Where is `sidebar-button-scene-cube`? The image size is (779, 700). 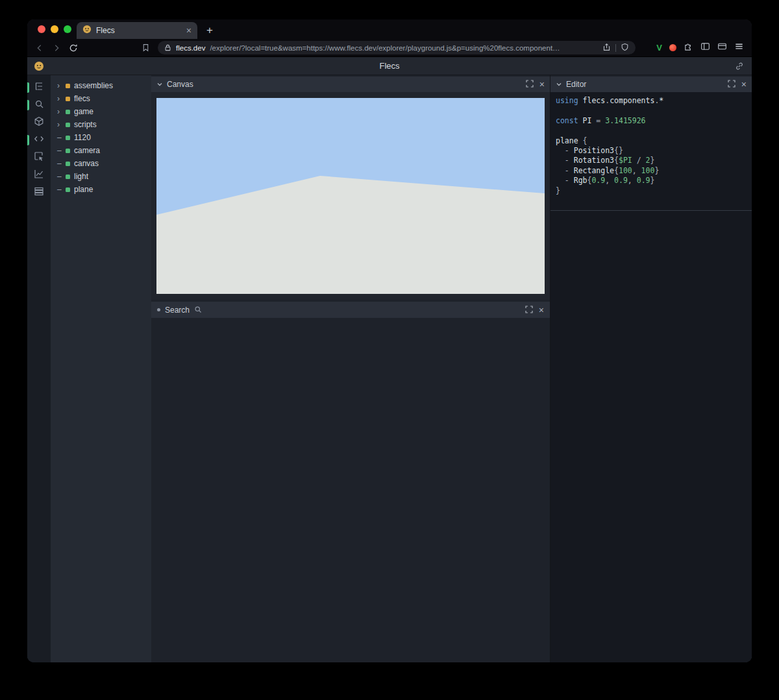 sidebar-button-scene-cube is located at coordinates (39, 123).